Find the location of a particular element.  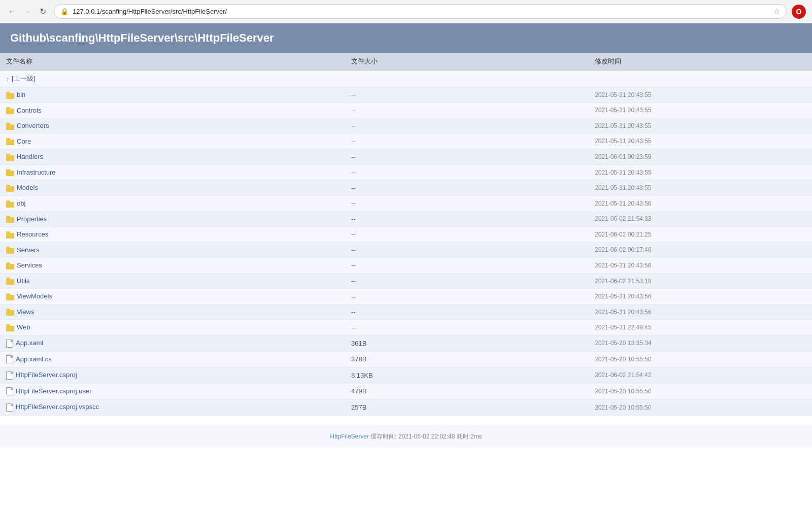

folder-link: Servers is located at coordinates (28, 250).